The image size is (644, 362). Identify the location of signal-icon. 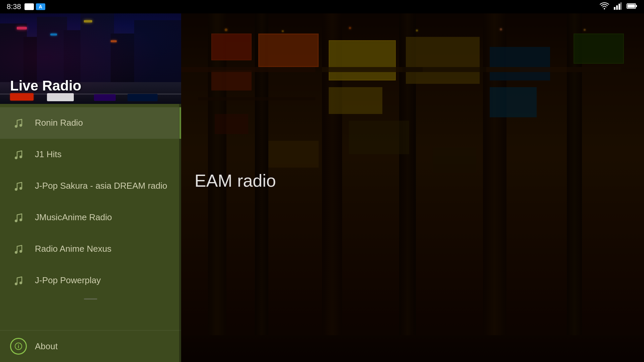
(618, 7).